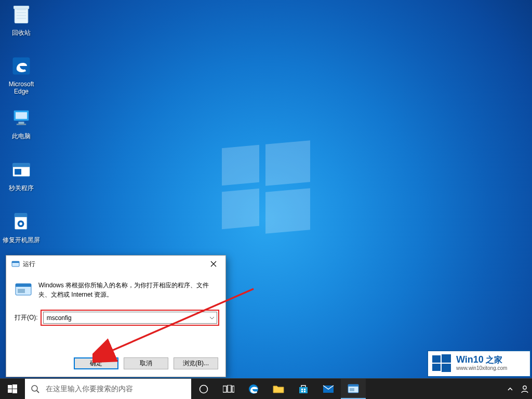  I want to click on task-view-icon, so click(229, 389).